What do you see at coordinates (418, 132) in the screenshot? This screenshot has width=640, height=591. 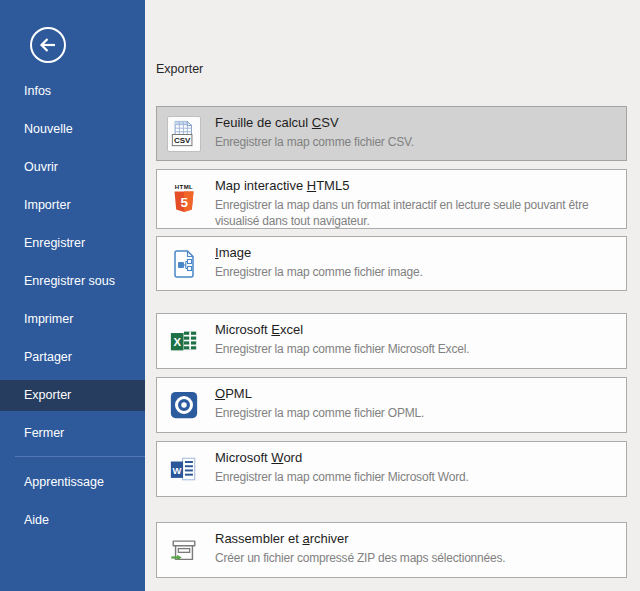 I see `export-option-texts: Feuille de calcul CSV Enregistrer la map…` at bounding box center [418, 132].